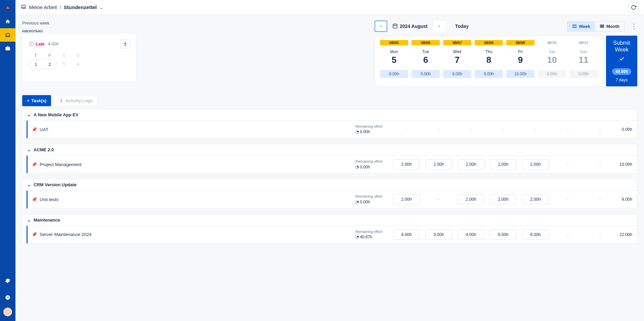  What do you see at coordinates (8, 35) in the screenshot?
I see `sidebar-mywork` at bounding box center [8, 35].